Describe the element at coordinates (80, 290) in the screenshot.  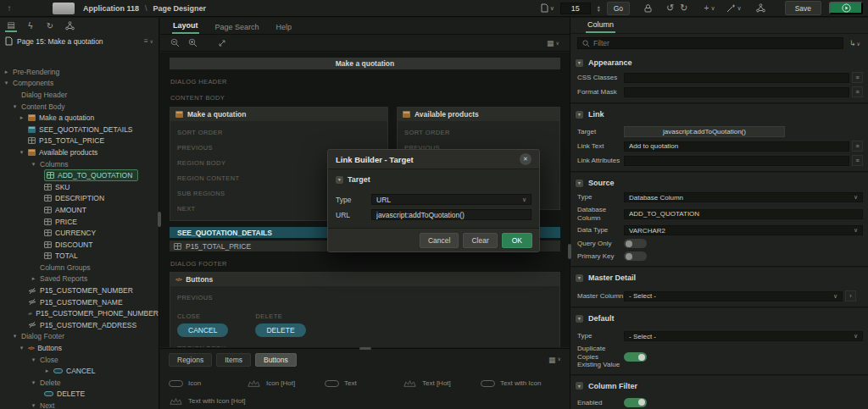
I see `tree-item-customer-number: P15_CUSTOMER_NUMBER` at that location.